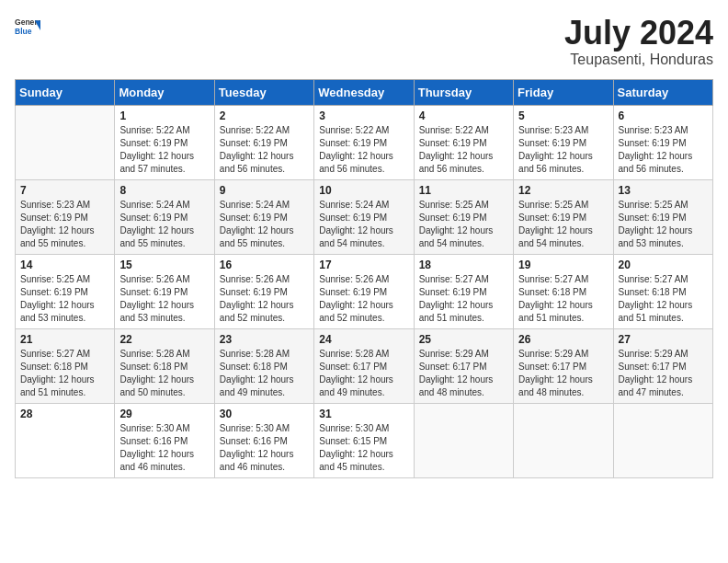 The image size is (728, 563). Describe the element at coordinates (165, 291) in the screenshot. I see `calendar-cell: 15Sunrise: 5:26 AM Sunset: 6:19 PM Dayli…` at that location.